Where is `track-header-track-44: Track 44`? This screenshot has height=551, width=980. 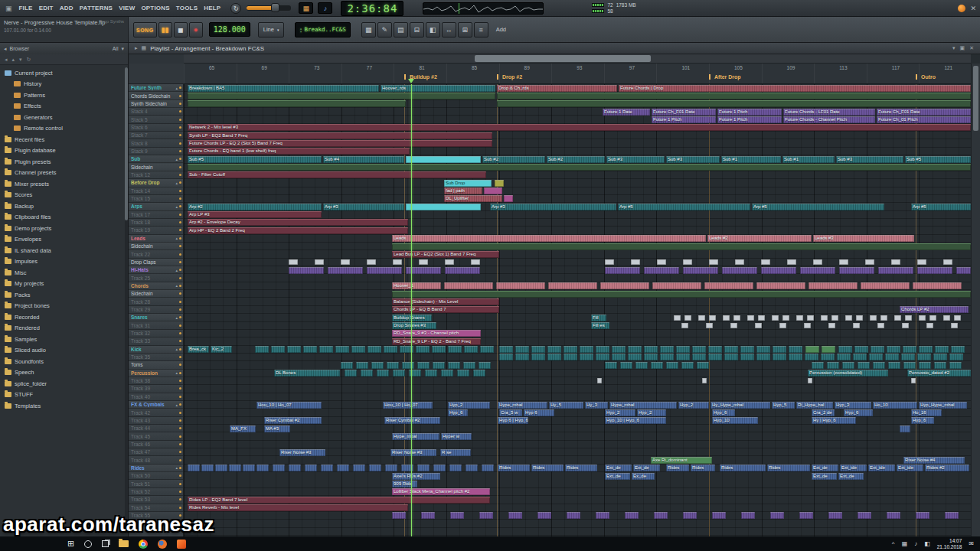
track-header-track-44: Track 44 is located at coordinates (156, 429).